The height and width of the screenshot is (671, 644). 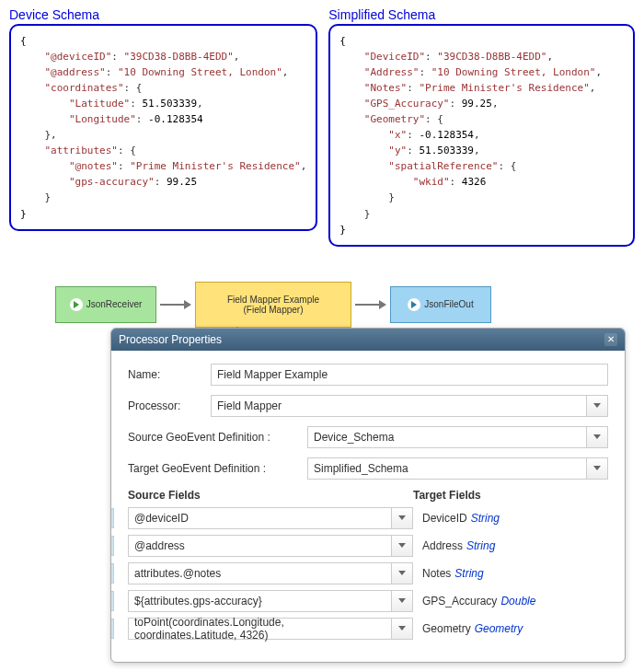 What do you see at coordinates (461, 518) in the screenshot?
I see `target-field: DeviceIDString` at bounding box center [461, 518].